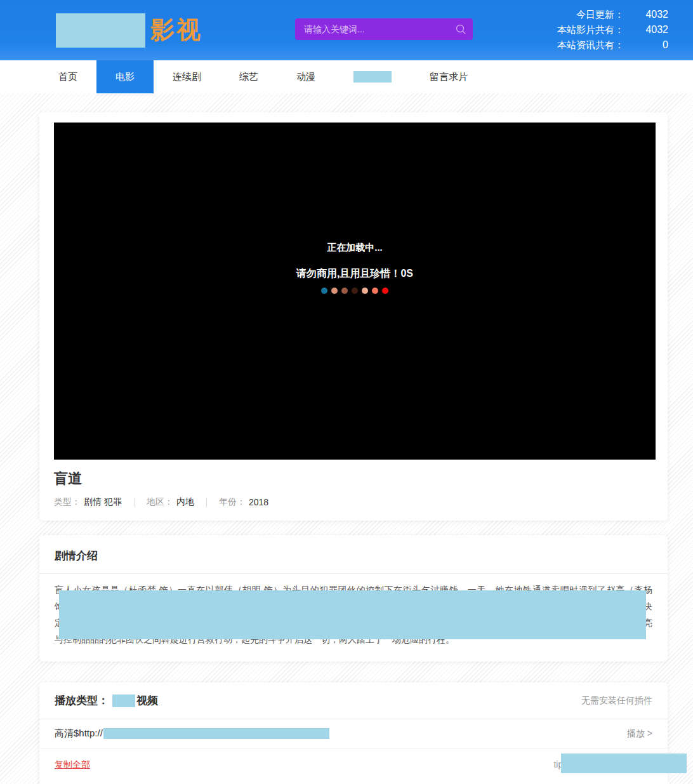 This screenshot has width=693, height=784. I want to click on meta-type-value: 剧情 犯罪, so click(103, 502).